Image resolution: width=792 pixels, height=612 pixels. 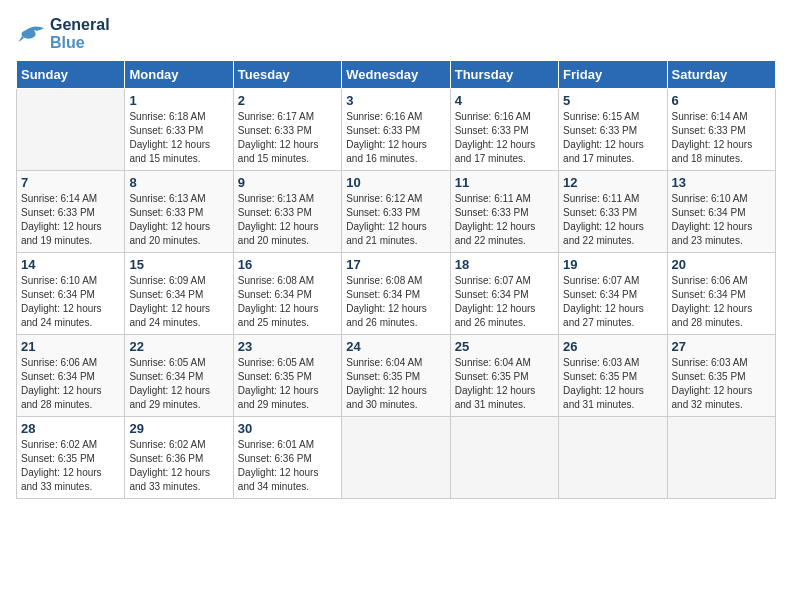 I want to click on day-number: 13, so click(x=722, y=182).